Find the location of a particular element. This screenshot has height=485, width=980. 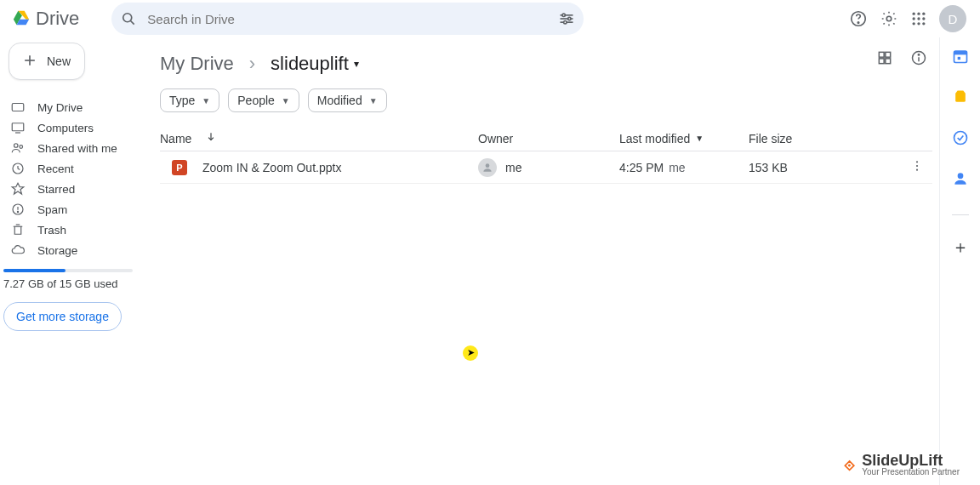

file-size: 153 KB is located at coordinates (768, 168).